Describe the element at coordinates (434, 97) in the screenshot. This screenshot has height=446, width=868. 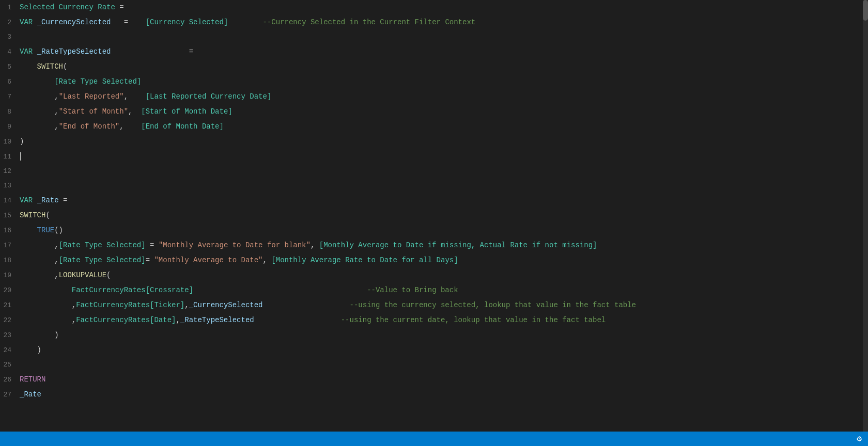
I see `code-line: 7 ,"Last Reported", [Last Reported Curre…` at that location.